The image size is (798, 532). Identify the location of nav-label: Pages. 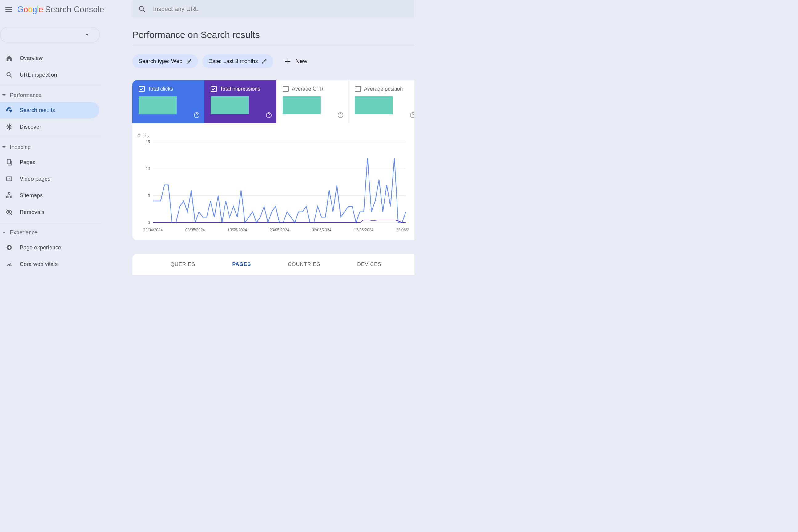
(27, 162).